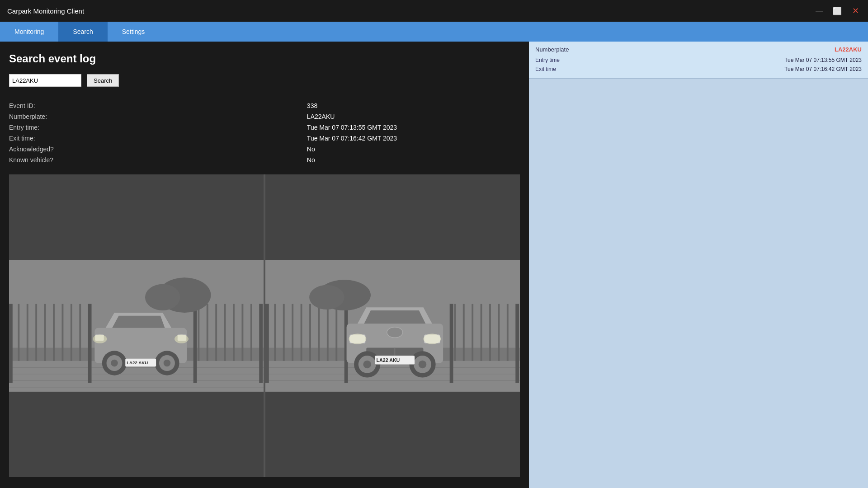 The width and height of the screenshot is (868, 488). I want to click on result-numberplate-label: Numberplate, so click(552, 50).